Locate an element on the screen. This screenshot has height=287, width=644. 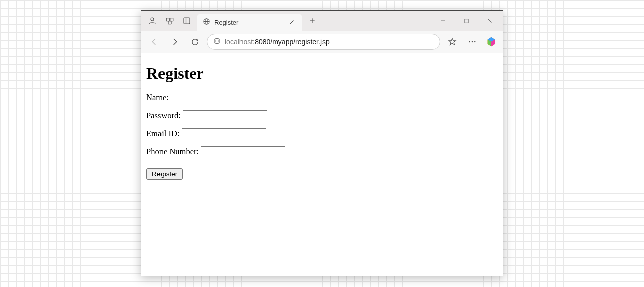
email-row: Email ID: is located at coordinates (322, 134).